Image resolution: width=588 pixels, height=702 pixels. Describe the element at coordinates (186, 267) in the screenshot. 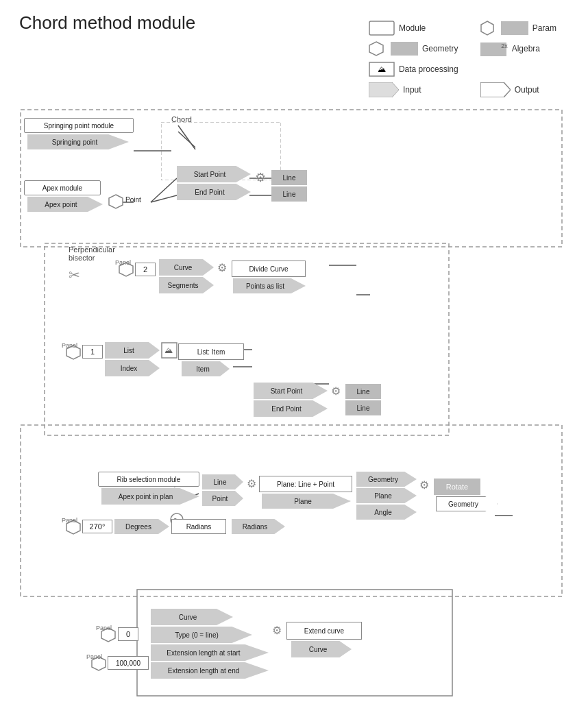

I see `curve-1-node: Curve` at that location.